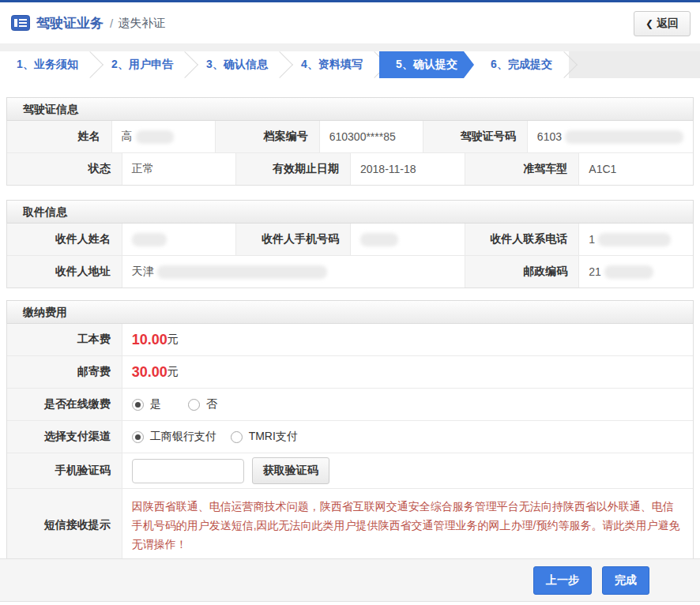  What do you see at coordinates (635, 239) in the screenshot?
I see `recipient-phone-value: 1` at bounding box center [635, 239].